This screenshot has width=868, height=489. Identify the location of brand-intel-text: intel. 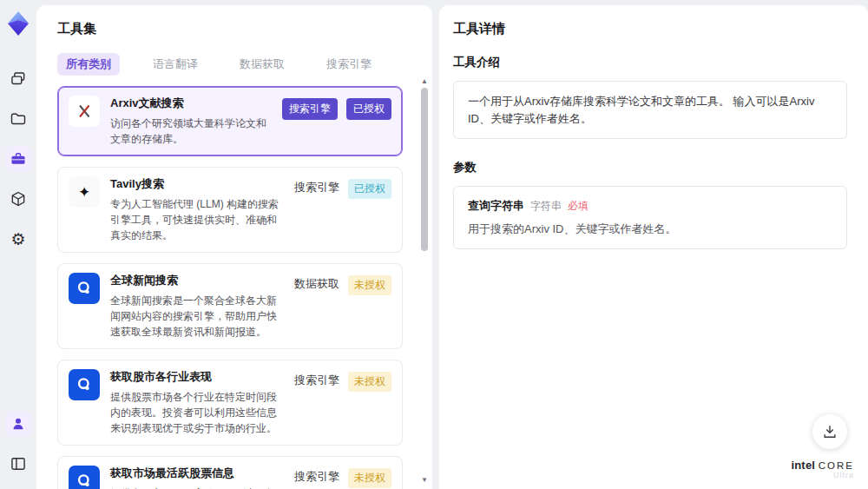
(803, 466).